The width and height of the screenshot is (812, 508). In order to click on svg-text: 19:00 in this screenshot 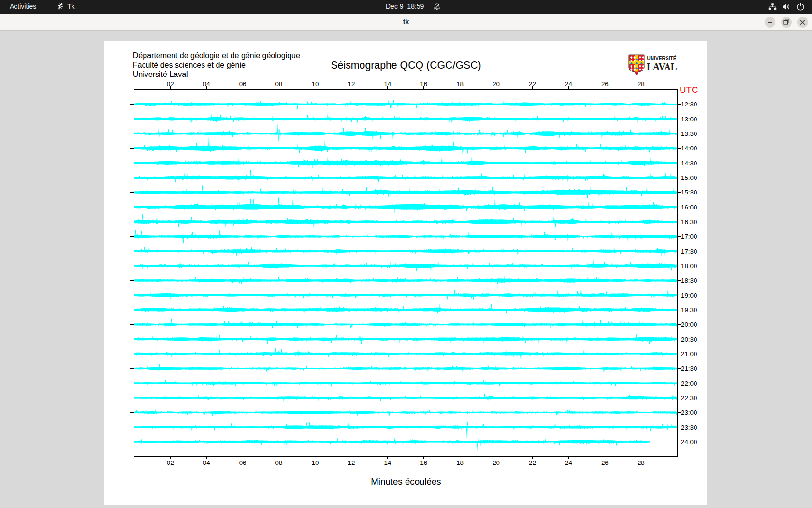, I will do `click(689, 295)`.